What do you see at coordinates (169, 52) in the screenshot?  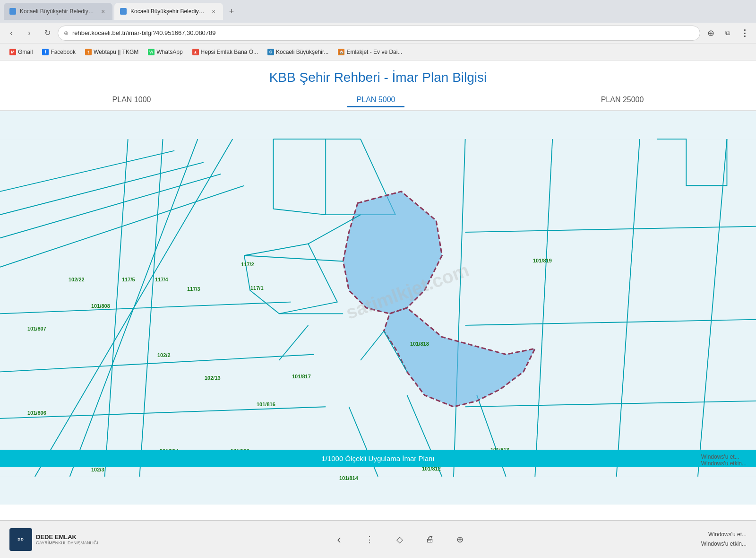 I see `bookmark-whatsapp-label: WhatsApp` at bounding box center [169, 52].